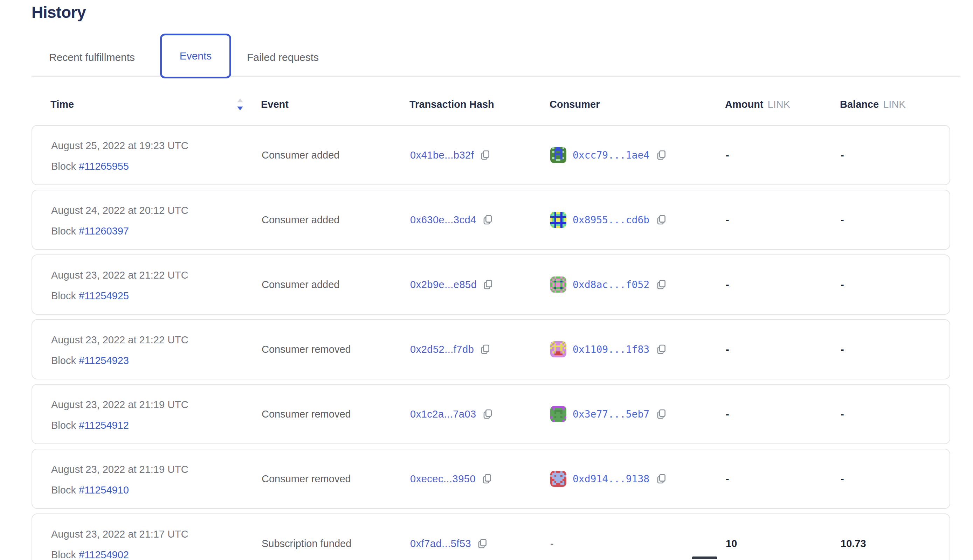 The width and height of the screenshot is (973, 560). I want to click on block-number-link: #11254925, so click(104, 296).